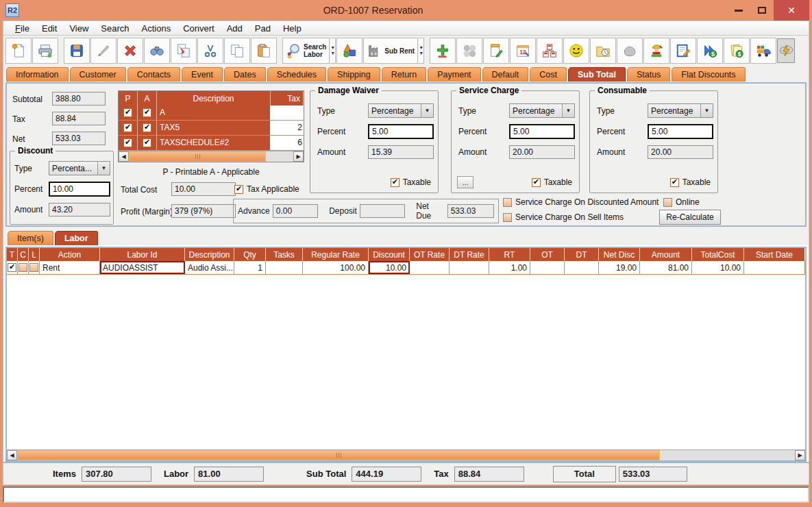 The height and width of the screenshot is (507, 812). Describe the element at coordinates (404, 74) in the screenshot. I see `tab-return: Return` at that location.